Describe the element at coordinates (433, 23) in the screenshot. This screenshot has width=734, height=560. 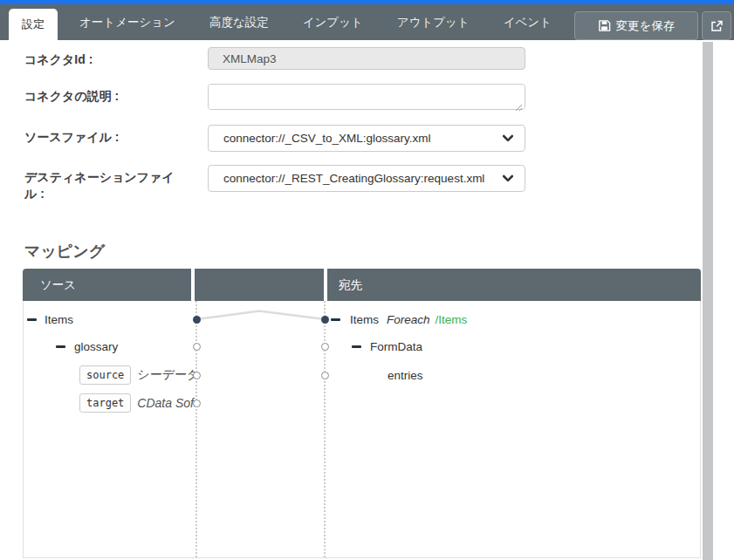
I see `tab-output: アウトプット` at that location.